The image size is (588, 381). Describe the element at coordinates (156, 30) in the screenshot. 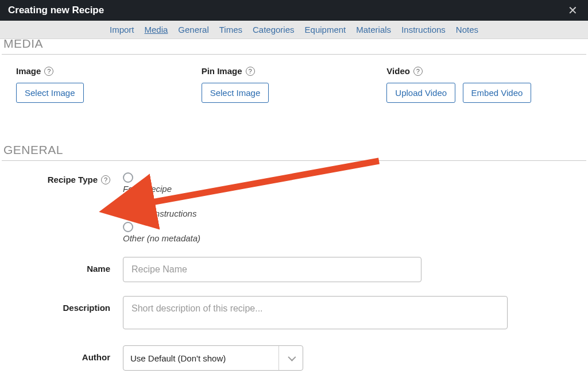

I see `tab-media: Media` at that location.